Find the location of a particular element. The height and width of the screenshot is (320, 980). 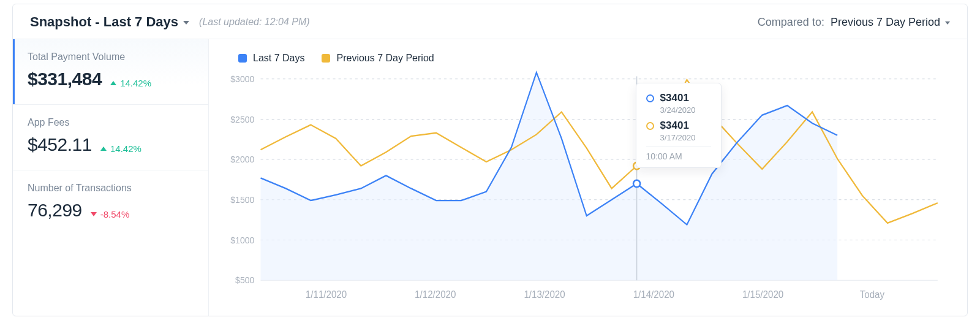

snapshot-title: Snapshot - Last 7 Days is located at coordinates (104, 22).